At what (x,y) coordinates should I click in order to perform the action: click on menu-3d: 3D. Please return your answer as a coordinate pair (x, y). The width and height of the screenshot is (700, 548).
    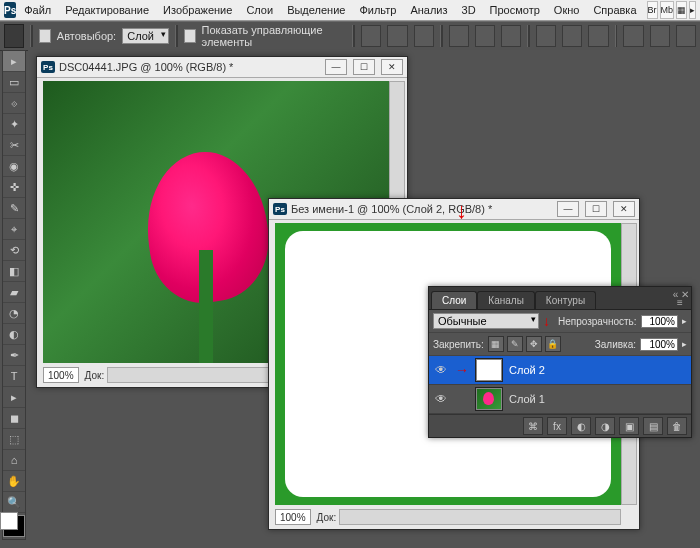
    Looking at the image, I should click on (469, 10).